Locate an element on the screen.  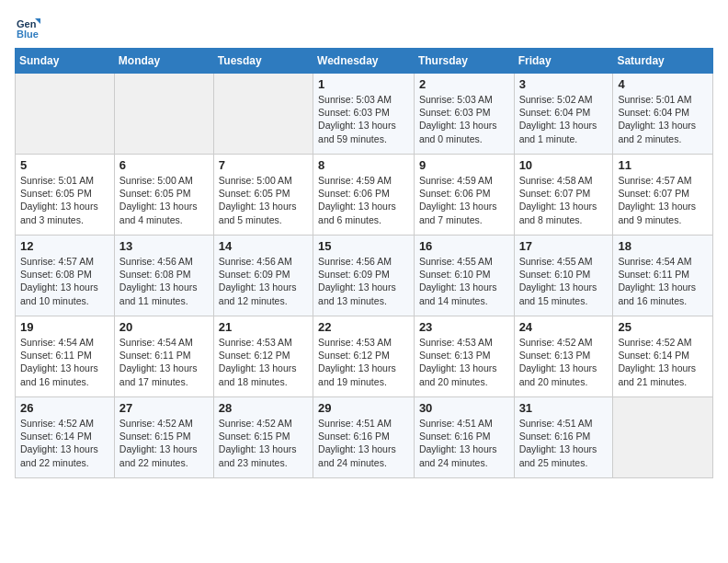
day-number: 22 is located at coordinates (364, 327).